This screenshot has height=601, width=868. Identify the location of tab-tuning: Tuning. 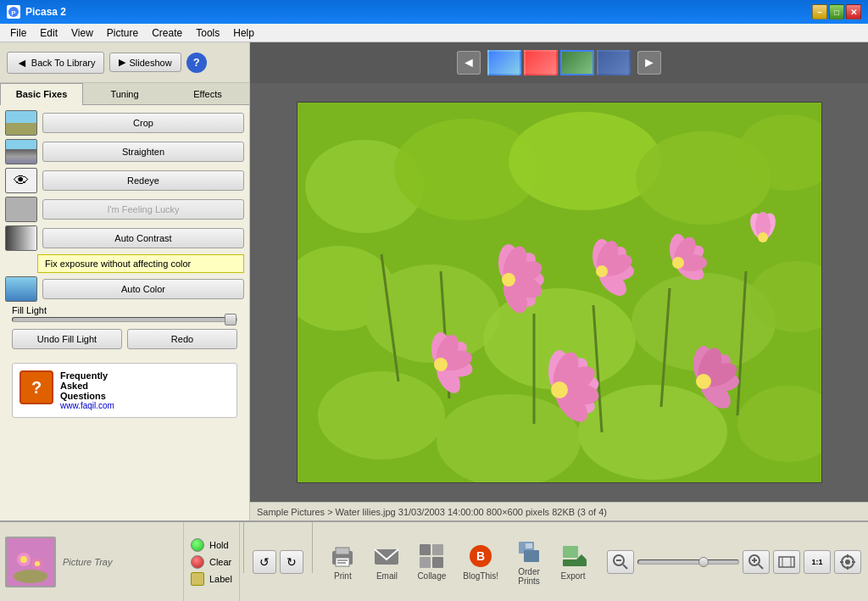
(125, 93).